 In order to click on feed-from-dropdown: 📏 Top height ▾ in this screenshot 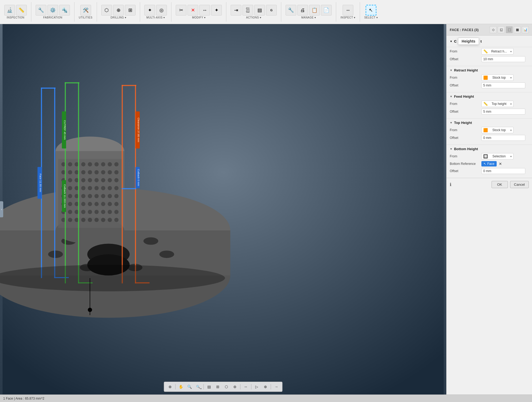, I will do `click(497, 104)`.